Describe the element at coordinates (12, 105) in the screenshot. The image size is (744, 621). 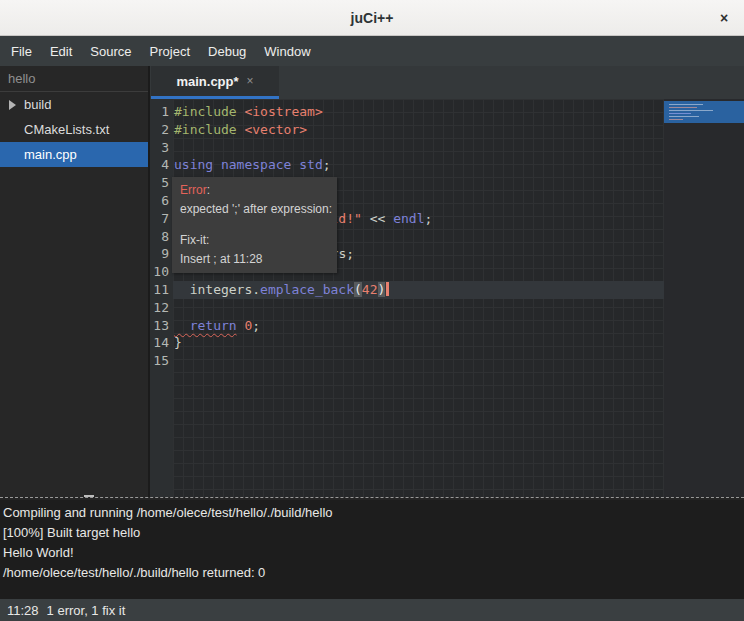
I see `expand-arrow-icon` at that location.